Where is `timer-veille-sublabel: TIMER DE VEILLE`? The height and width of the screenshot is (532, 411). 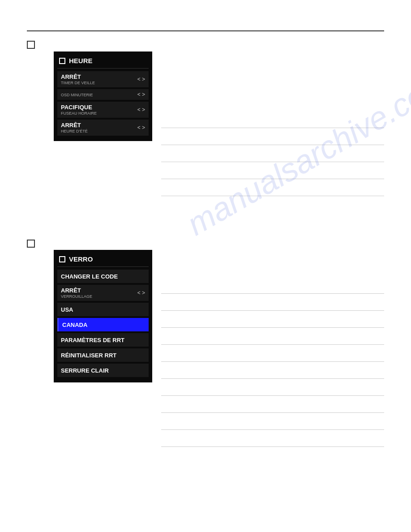
timer-veille-sublabel: TIMER DE VEILLE is located at coordinates (78, 83).